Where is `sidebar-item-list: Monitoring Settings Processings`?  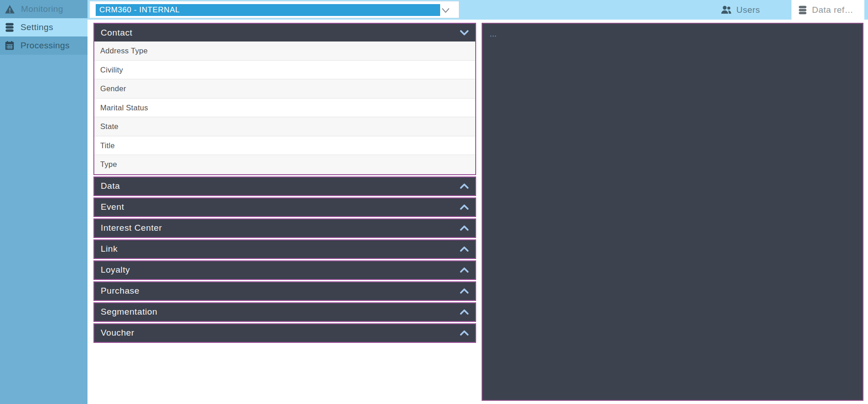 sidebar-item-list: Monitoring Settings Processings is located at coordinates (44, 27).